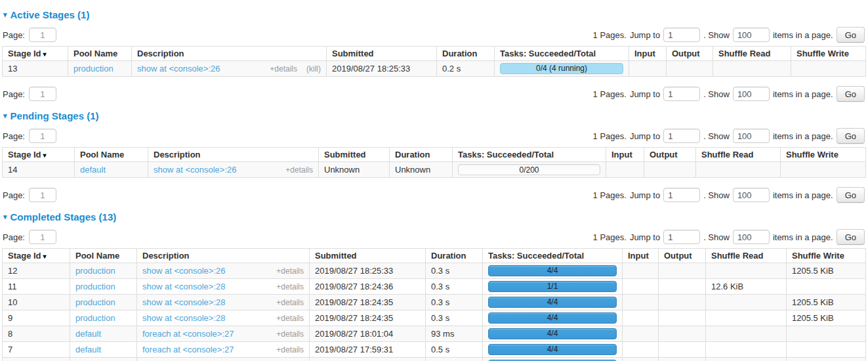  I want to click on kill-link: (kill), so click(314, 69).